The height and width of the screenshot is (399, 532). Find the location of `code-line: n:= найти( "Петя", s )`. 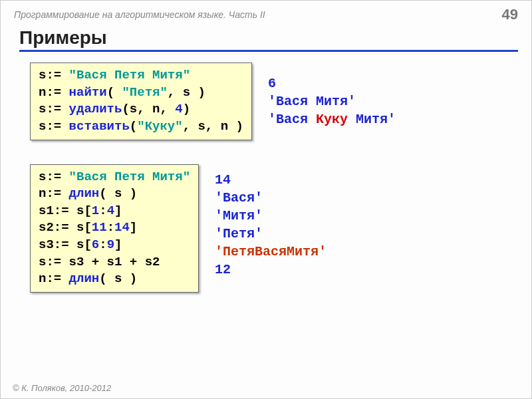

code-line: n:= найти( "Петя", s ) is located at coordinates (122, 92).